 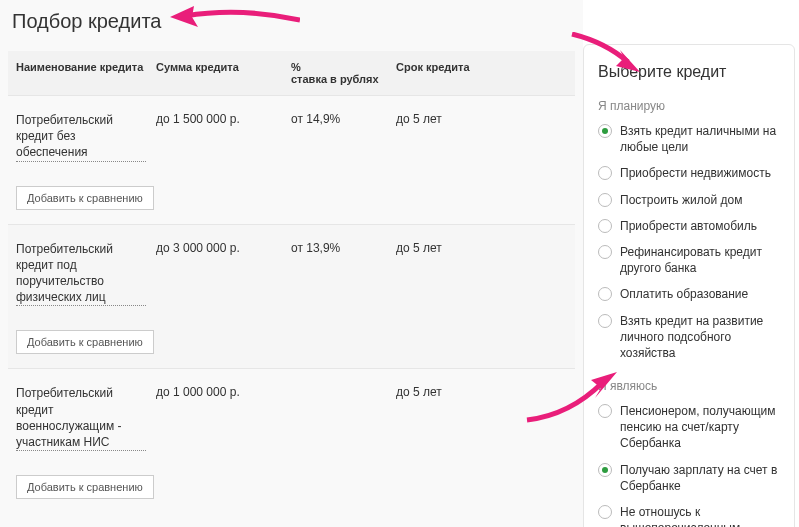 I want to click on column-header-name: Наименование кредита, so click(x=86, y=73).